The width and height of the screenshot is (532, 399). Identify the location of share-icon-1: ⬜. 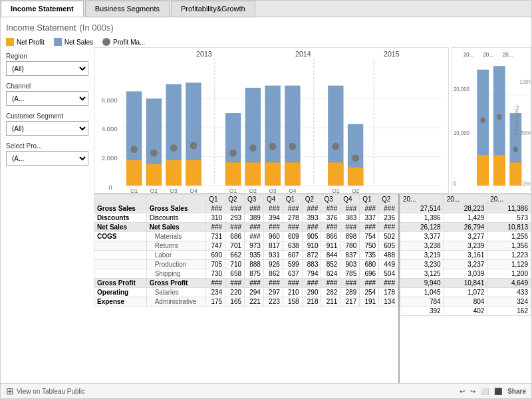
(485, 391).